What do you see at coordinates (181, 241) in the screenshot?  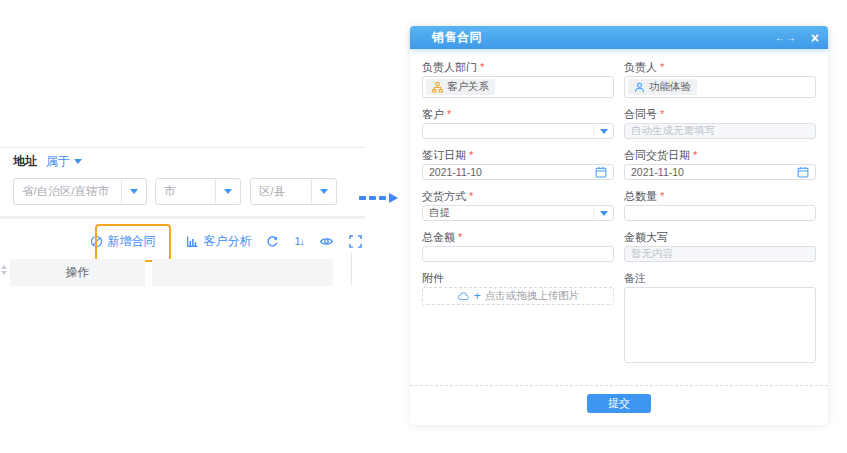 I see `list-toolbar: 新增合同 客户分析 1↓` at bounding box center [181, 241].